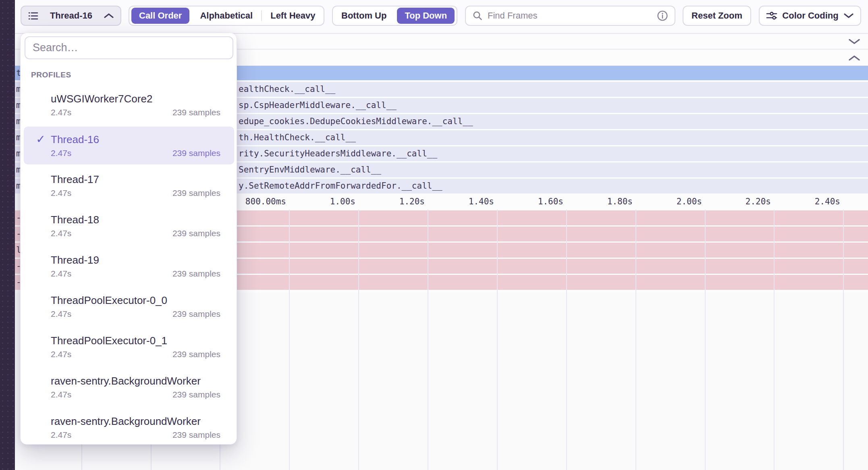 The height and width of the screenshot is (470, 868). Describe the element at coordinates (33, 16) in the screenshot. I see `thread-list-icon` at that location.